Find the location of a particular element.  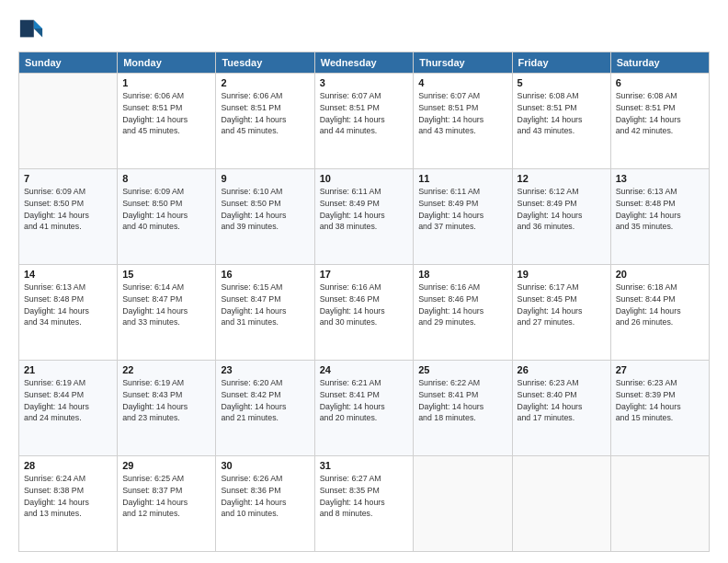

cell-date-number: 7 is located at coordinates (68, 178).